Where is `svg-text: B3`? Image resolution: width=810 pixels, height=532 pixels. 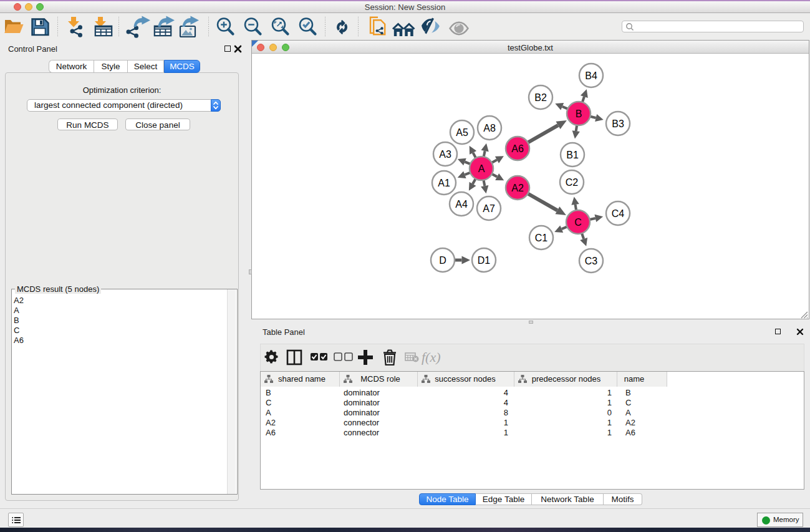 svg-text: B3 is located at coordinates (618, 123).